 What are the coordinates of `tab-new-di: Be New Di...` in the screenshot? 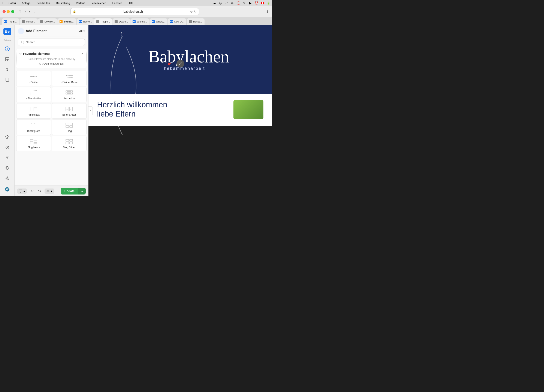 It's located at (177, 22).